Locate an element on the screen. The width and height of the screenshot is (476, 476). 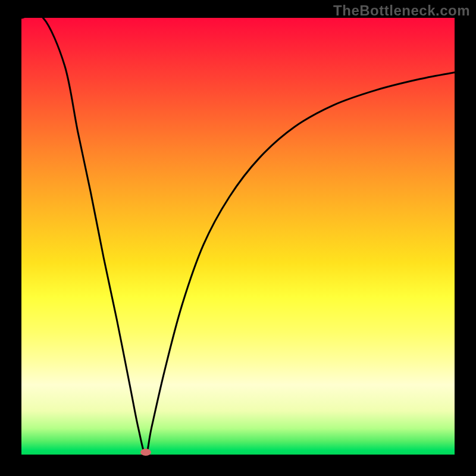
min-marker is located at coordinates (146, 452).